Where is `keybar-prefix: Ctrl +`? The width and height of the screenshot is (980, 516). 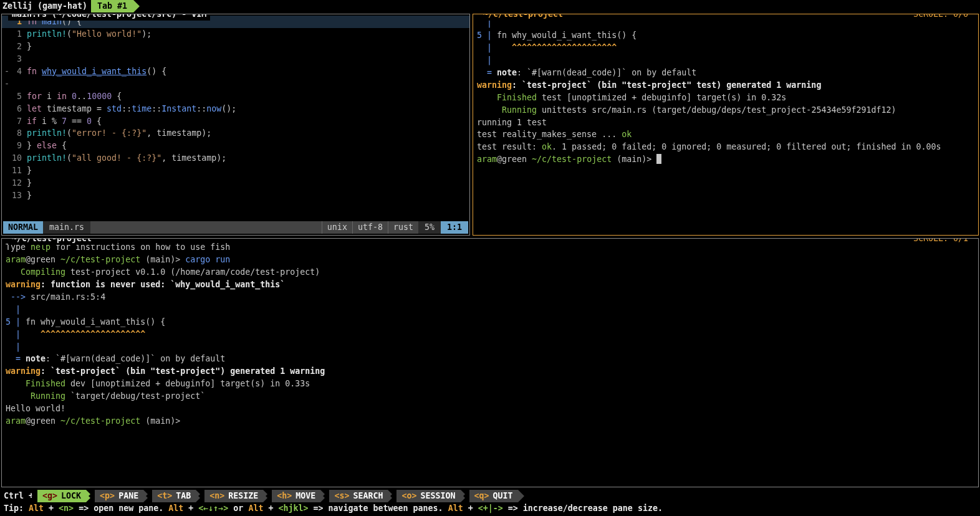
keybar-prefix: Ctrl + is located at coordinates (19, 496).